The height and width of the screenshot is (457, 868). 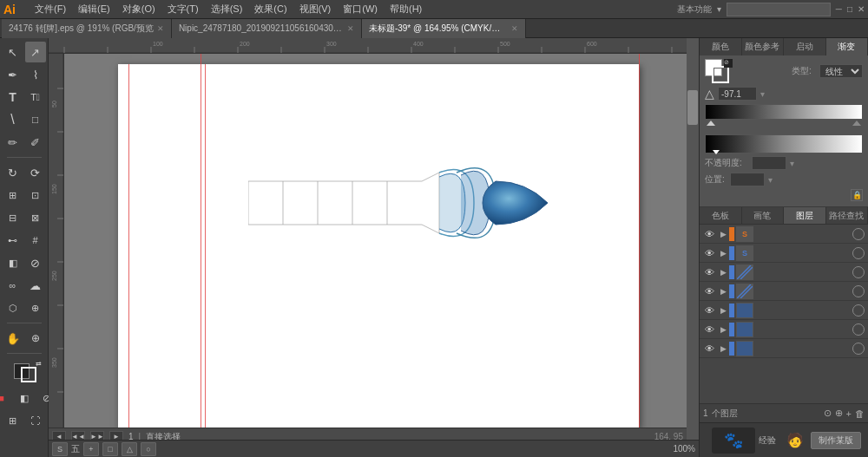 I want to click on gradient-tool: ◧, so click(x=13, y=263).